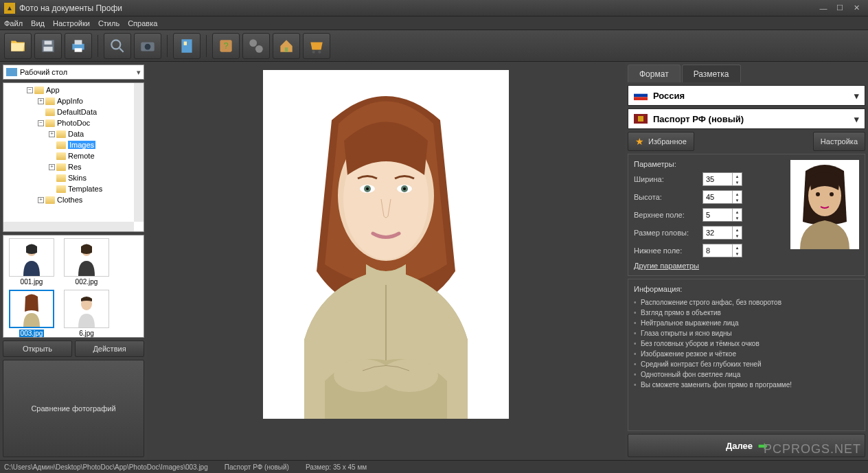 This screenshot has height=473, width=868. Describe the element at coordinates (82, 145) in the screenshot. I see `tree-selected: Images` at that location.